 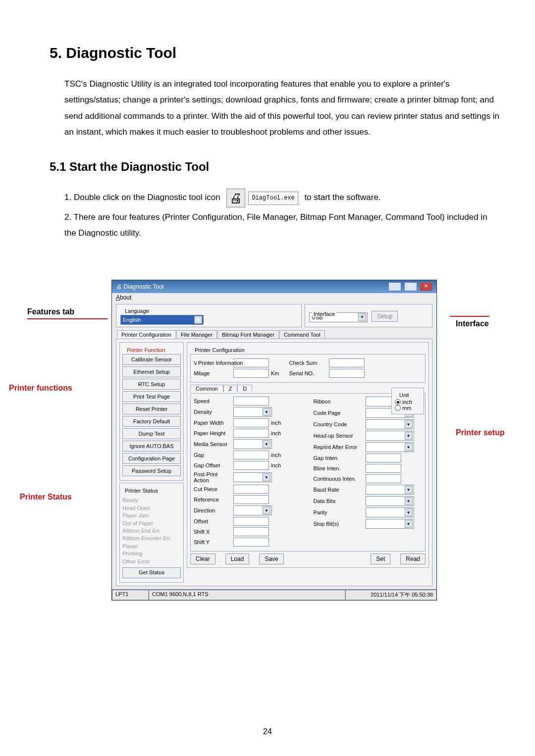 What do you see at coordinates (426, 287) in the screenshot?
I see `close-icon: ✕` at bounding box center [426, 287].